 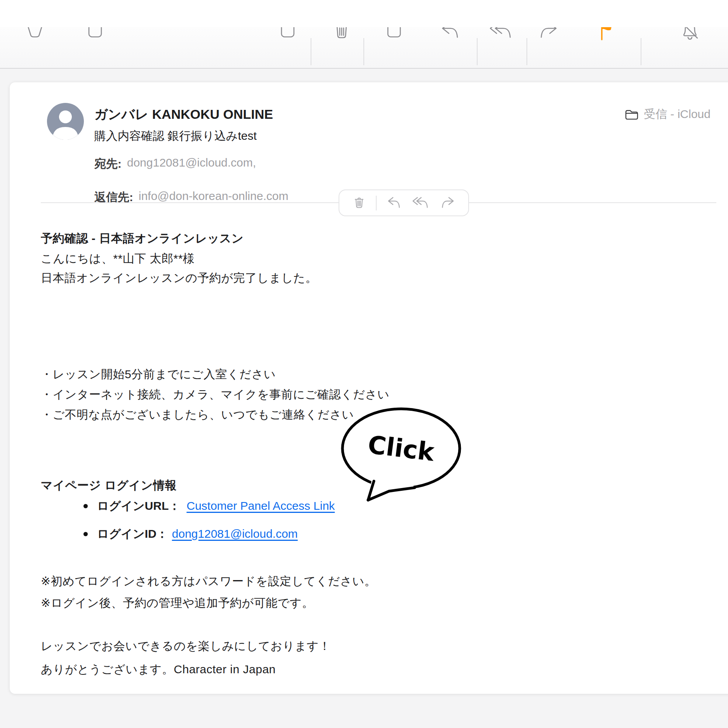 I want to click on click-annotation-bubble: Click, so click(x=404, y=454).